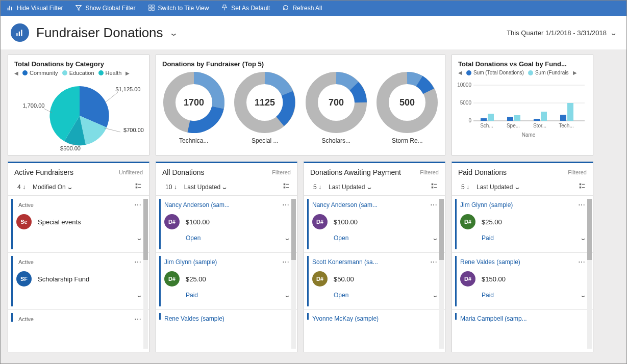  Describe the element at coordinates (21, 187) in the screenshot. I see `count-sort: 4 ↓` at that location.